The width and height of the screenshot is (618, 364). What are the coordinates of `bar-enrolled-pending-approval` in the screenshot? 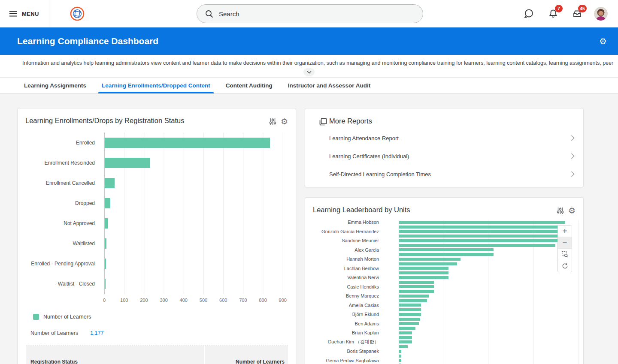 It's located at (106, 264).